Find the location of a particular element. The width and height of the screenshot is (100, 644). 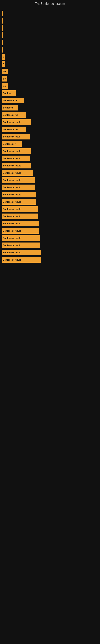

bar-row: Bottlenec is located at coordinates (50, 108).